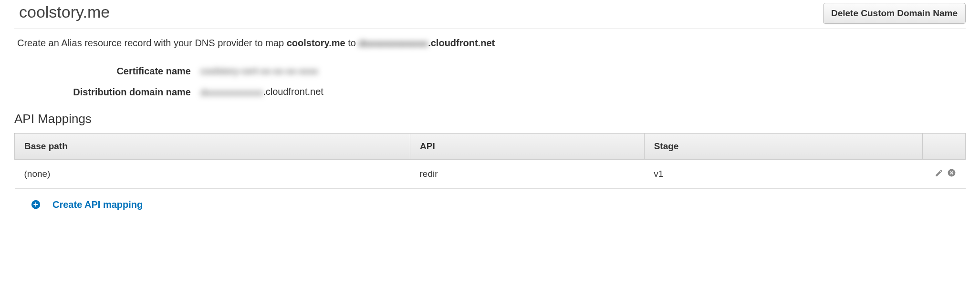 Image resolution: width=980 pixels, height=307 pixels. What do you see at coordinates (944, 174) in the screenshot?
I see `cell-actions` at bounding box center [944, 174].